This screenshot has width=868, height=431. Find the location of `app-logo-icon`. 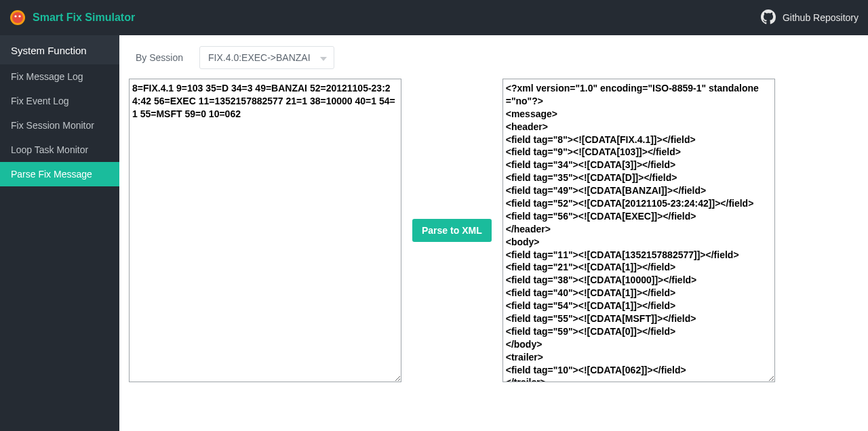

app-logo-icon is located at coordinates (18, 18).